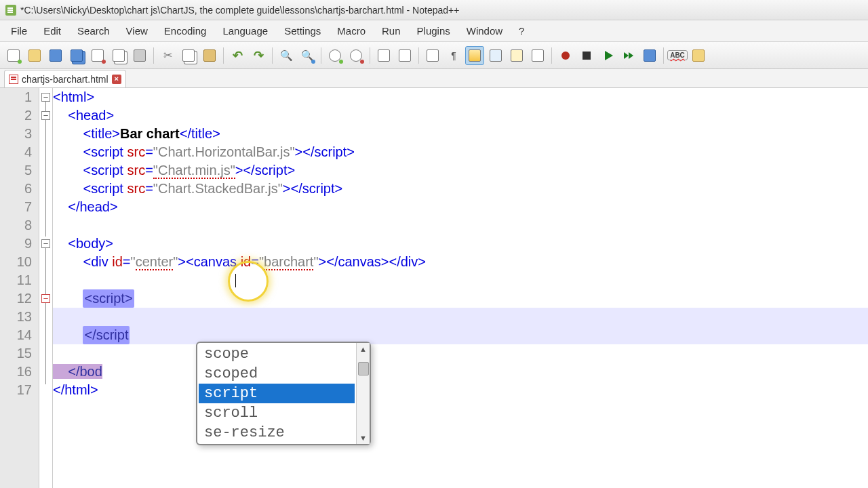  Describe the element at coordinates (587, 56) in the screenshot. I see `macro-stop-button` at that location.